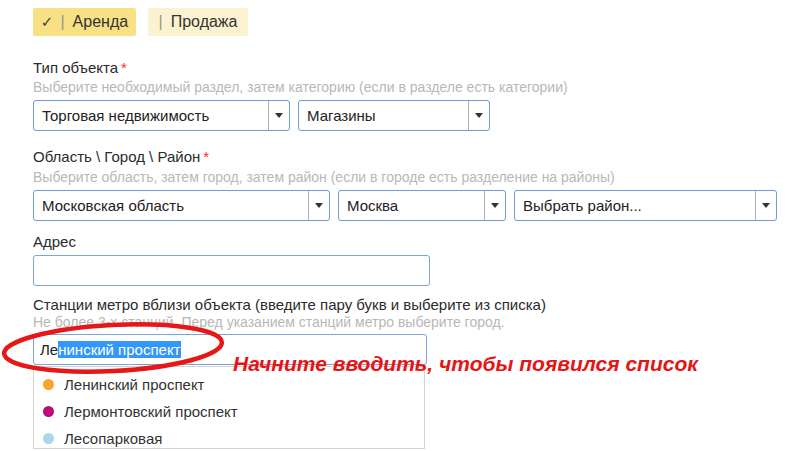 The width and height of the screenshot is (788, 451). What do you see at coordinates (232, 270) in the screenshot?
I see `address-input` at bounding box center [232, 270].